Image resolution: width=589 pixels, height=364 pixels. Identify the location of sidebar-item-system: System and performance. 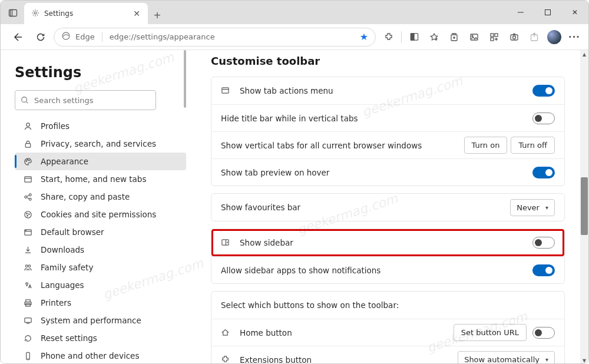
(100, 320).